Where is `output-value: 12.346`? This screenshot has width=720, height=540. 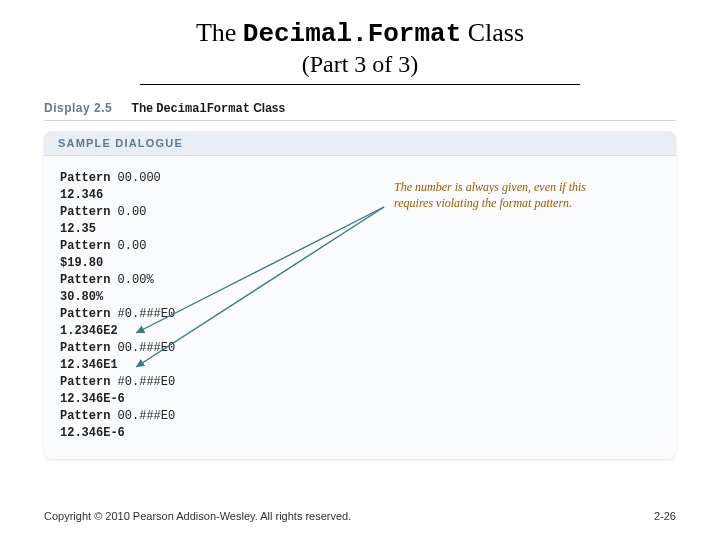 output-value: 12.346 is located at coordinates (82, 195).